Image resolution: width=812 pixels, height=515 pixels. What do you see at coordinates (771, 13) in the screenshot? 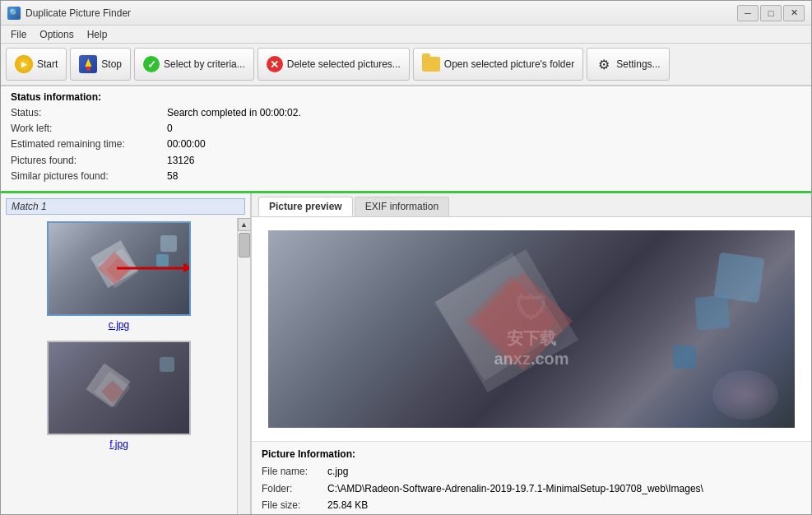
I see `maximize-button: □` at bounding box center [771, 13].